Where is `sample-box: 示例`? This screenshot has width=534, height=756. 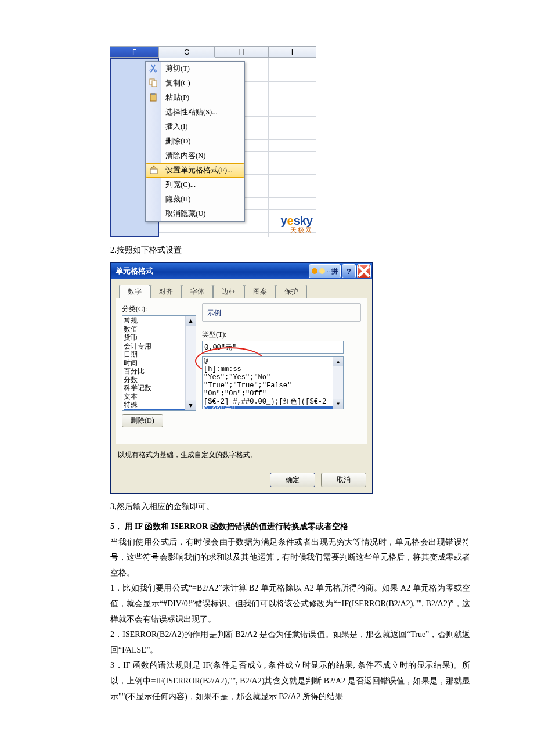
sample-box: 示例 is located at coordinates (282, 312).